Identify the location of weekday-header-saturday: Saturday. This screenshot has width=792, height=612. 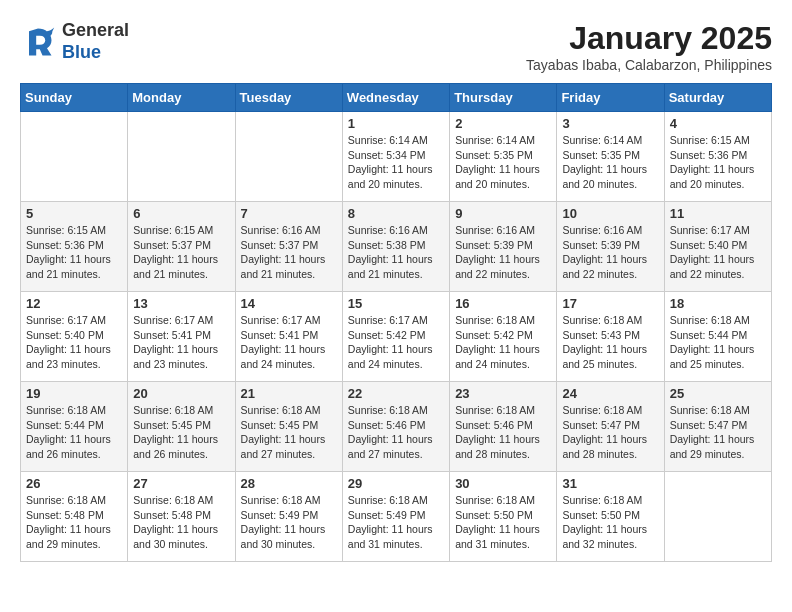
(718, 98).